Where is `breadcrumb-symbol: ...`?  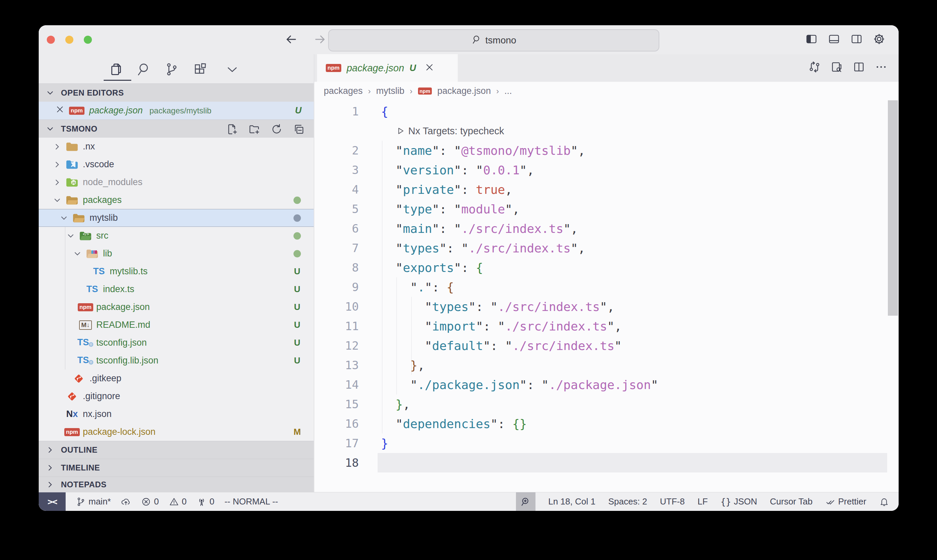 breadcrumb-symbol: ... is located at coordinates (508, 91).